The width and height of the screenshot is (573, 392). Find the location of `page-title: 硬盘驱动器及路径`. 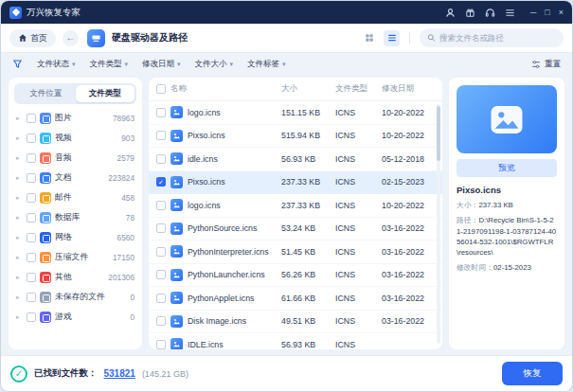

page-title: 硬盘驱动器及路径 is located at coordinates (150, 38).